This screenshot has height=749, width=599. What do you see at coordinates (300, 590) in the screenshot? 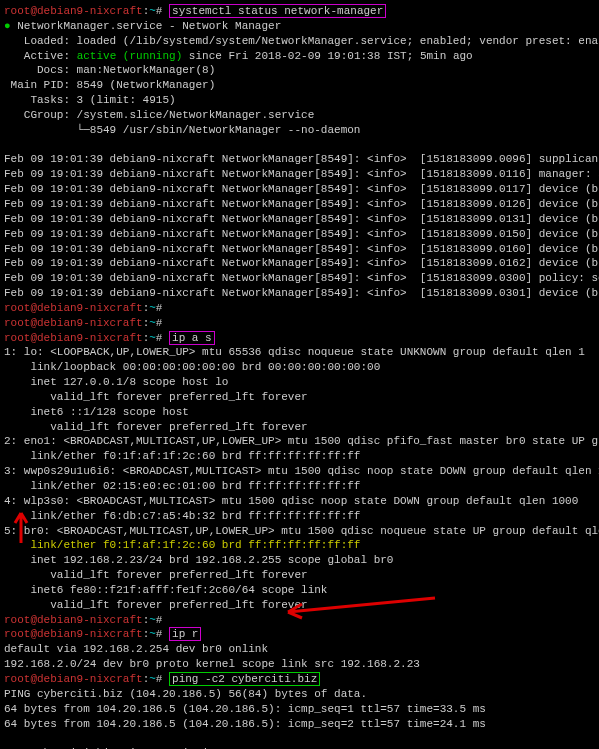
I see `output: inet6 fe80::f21f:afff:fe1f:2c60/64 scope…` at bounding box center [300, 590].